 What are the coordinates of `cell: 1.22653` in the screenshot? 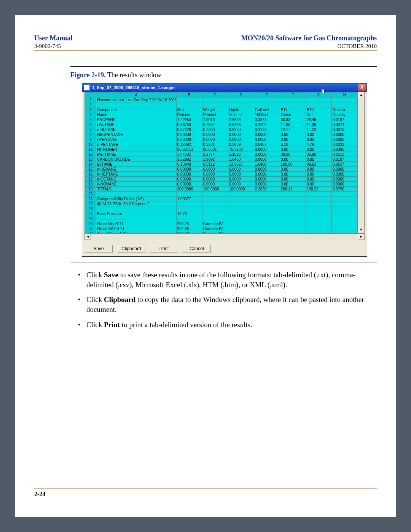 It's located at (189, 120).